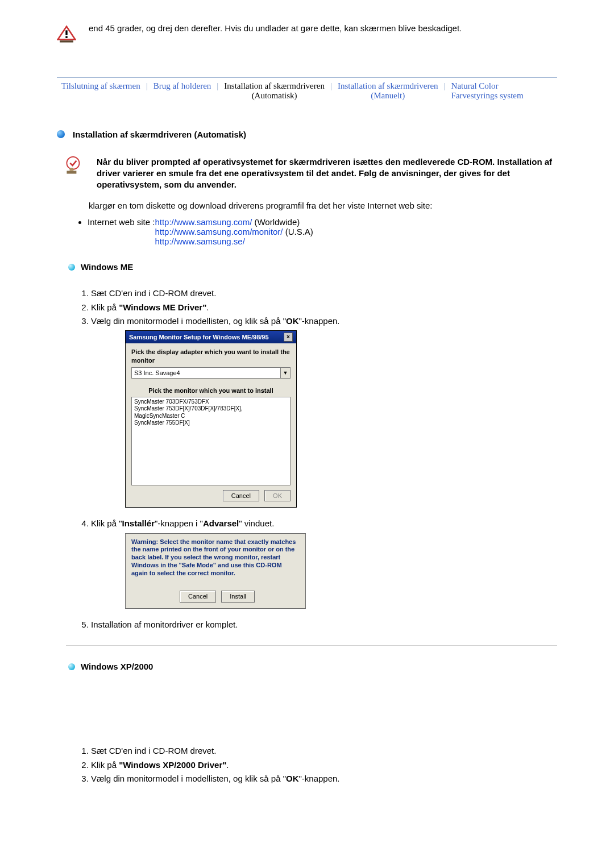  I want to click on warning-dialog-text: Warning: Select the monitor name that ex…, so click(215, 558).